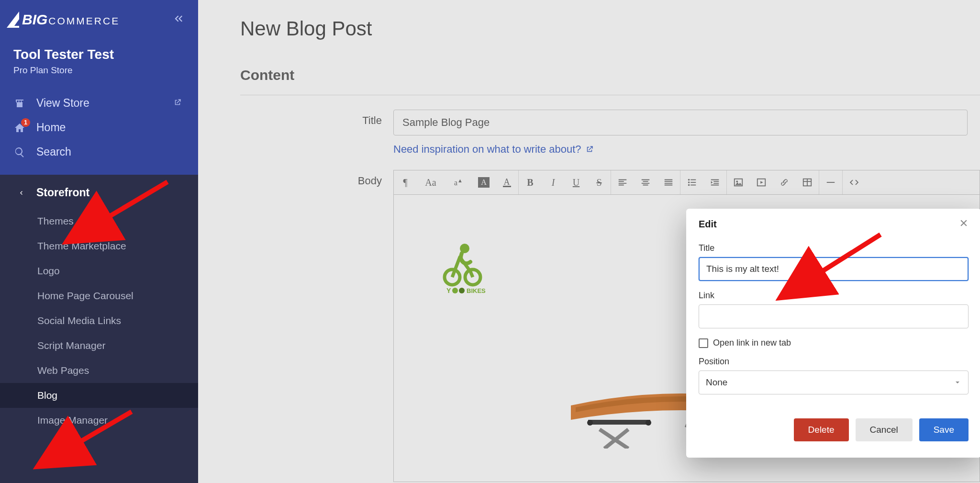 The image size is (980, 483). Describe the element at coordinates (99, 246) in the screenshot. I see `sidebar-item-theme-marketplace: Theme Marketplace` at that location.